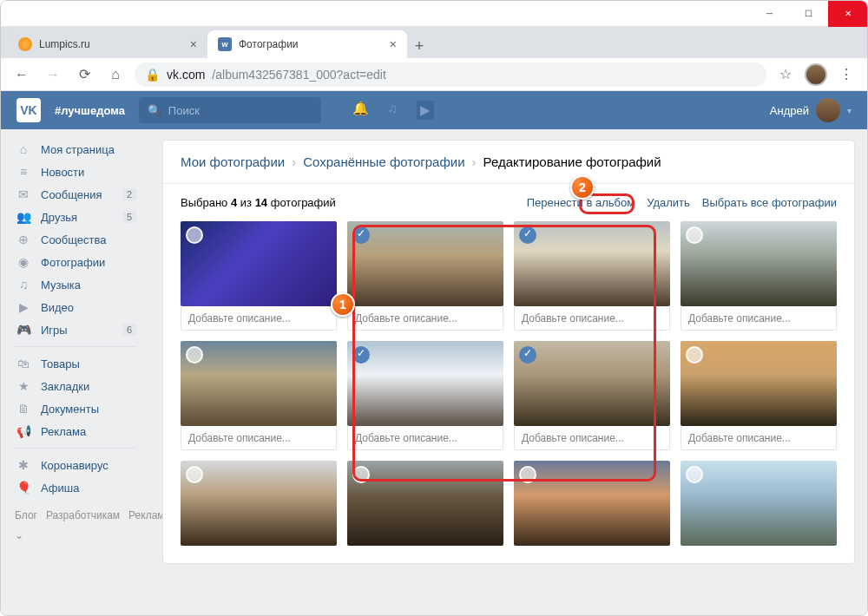 This screenshot has width=868, height=616. Describe the element at coordinates (76, 239) in the screenshot. I see `sidebar-item: ⊕Сообщества` at that location.